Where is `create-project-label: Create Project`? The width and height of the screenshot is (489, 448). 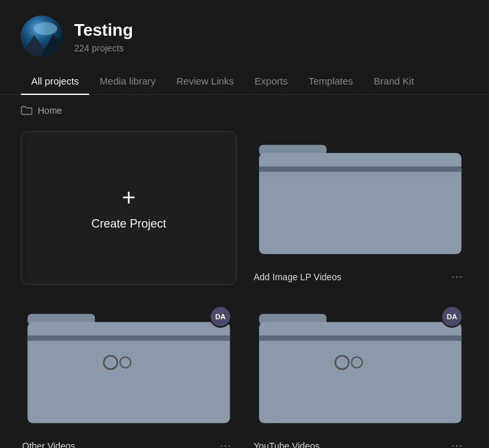
create-project-label: Create Project is located at coordinates (129, 224).